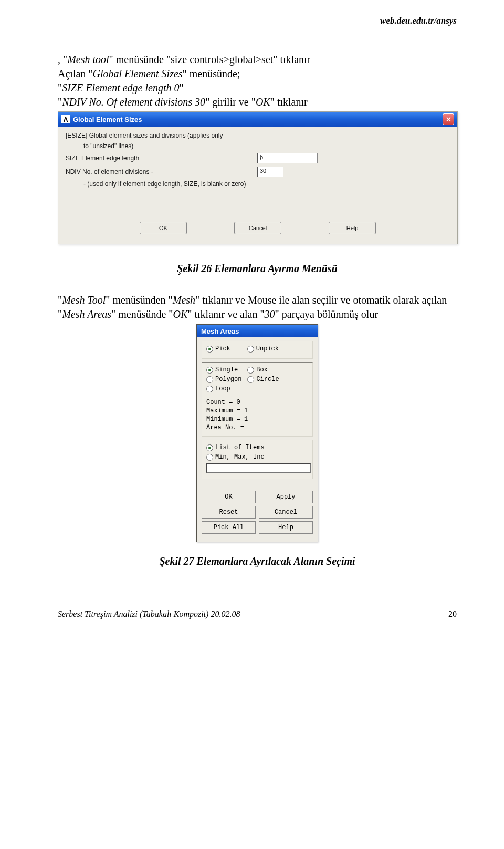 The width and height of the screenshot is (504, 849). I want to click on intro-l2: Açılan "Global Element Sizes" menüsünde;, so click(149, 74).